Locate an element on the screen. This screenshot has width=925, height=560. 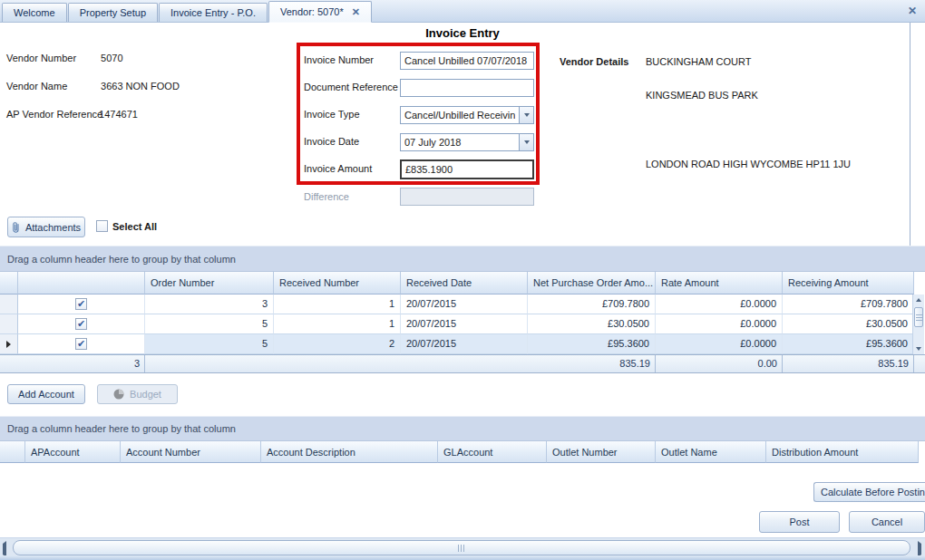
receipts-grid-vertical-scrollbar is located at coordinates (918, 324).